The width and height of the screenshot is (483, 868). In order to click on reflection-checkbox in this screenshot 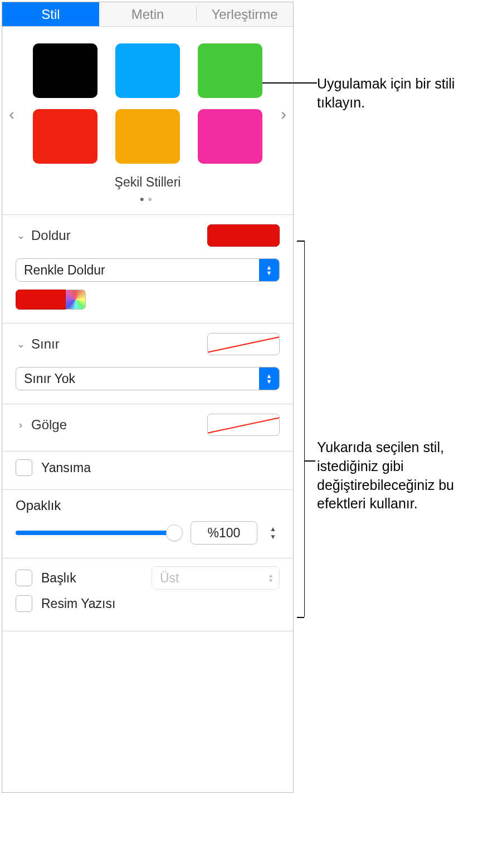, I will do `click(24, 468)`.